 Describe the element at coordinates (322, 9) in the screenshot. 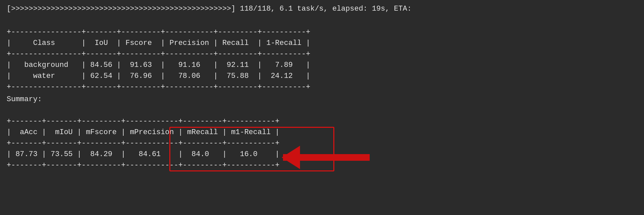

I see `progress-line: [>>>>>>>>>>>>>>>>>>>>>>>>>>>>>>>>>>>>>>>…` at that location.